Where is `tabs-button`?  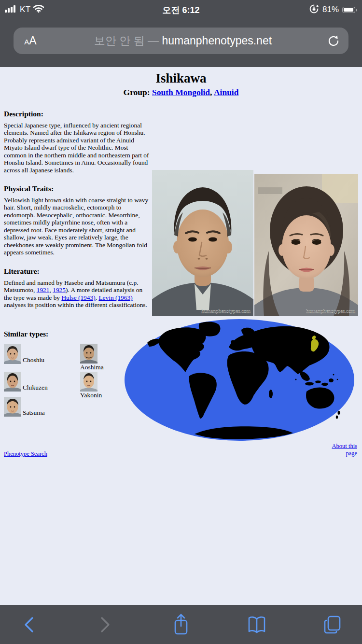 tabs-button is located at coordinates (333, 625).